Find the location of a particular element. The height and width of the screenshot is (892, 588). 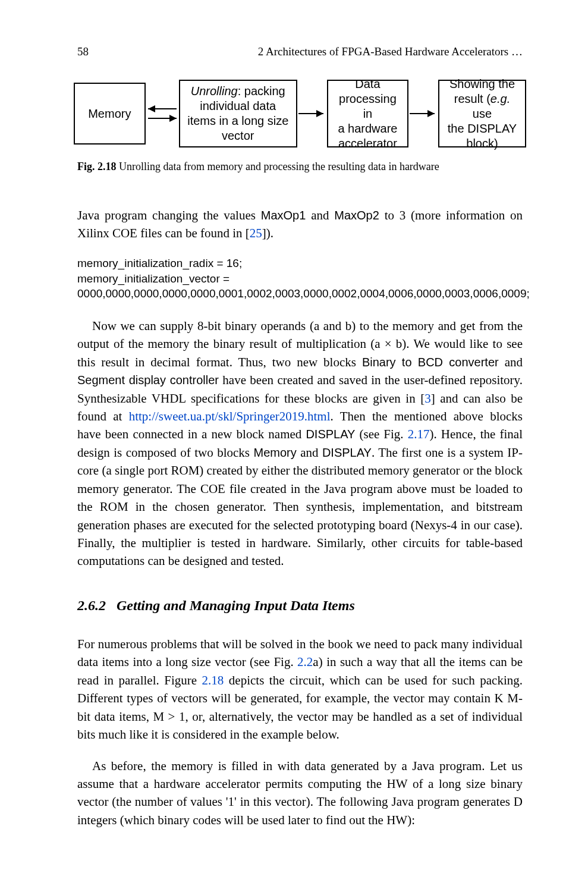

figure-ref-2-17: 2.17 is located at coordinates (419, 434).